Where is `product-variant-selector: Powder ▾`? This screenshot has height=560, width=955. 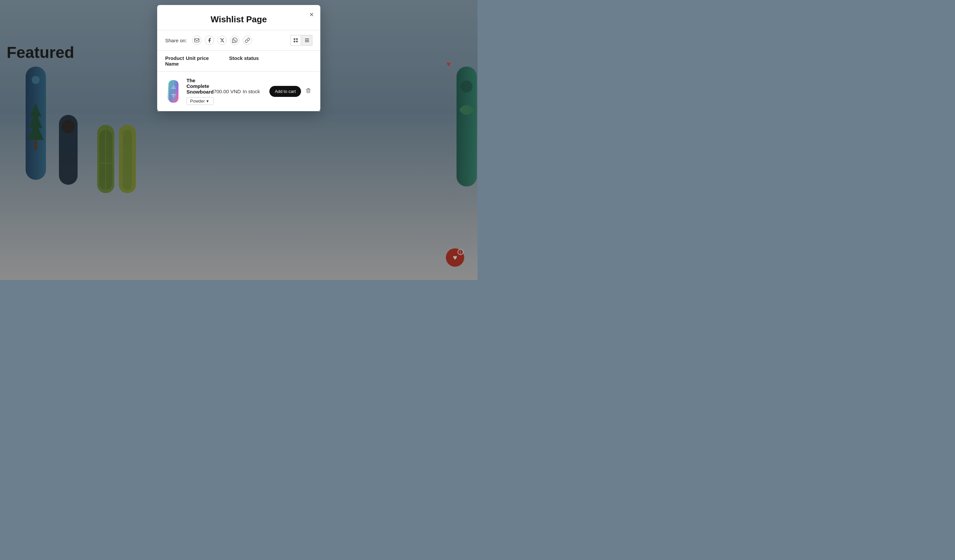
product-variant-selector: Powder ▾ is located at coordinates (200, 101).